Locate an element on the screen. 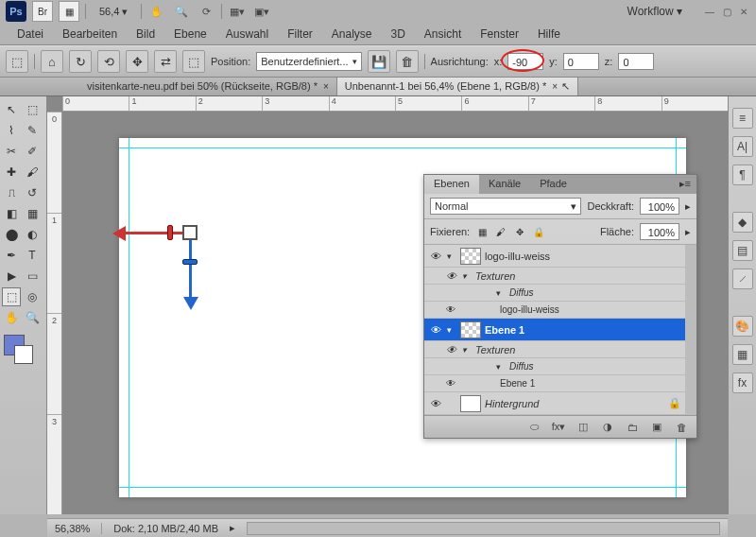  menu-hilfe: Hilfe is located at coordinates (549, 34).